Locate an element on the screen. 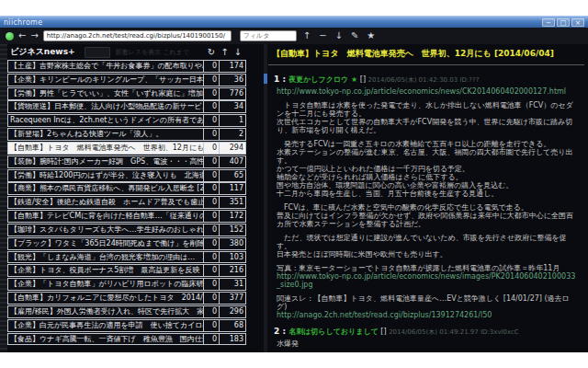 The image size is (588, 368). thread-row-res-count: 68 is located at coordinates (232, 326).